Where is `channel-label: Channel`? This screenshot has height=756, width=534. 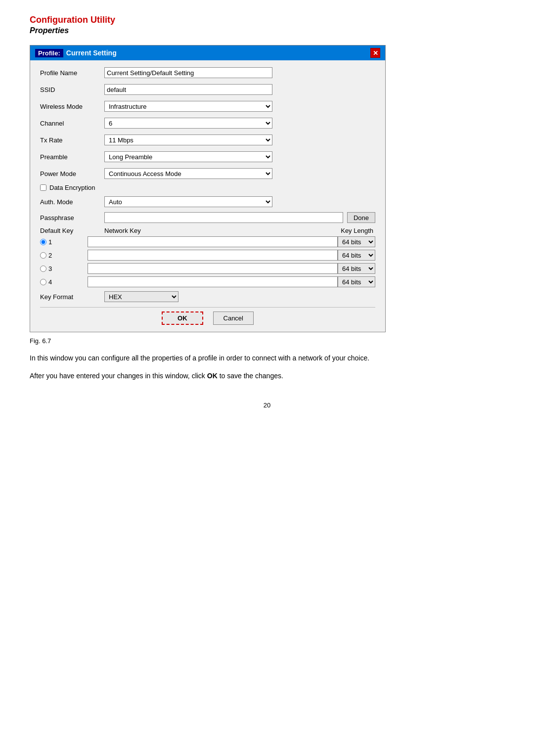
channel-label: Channel is located at coordinates (72, 124).